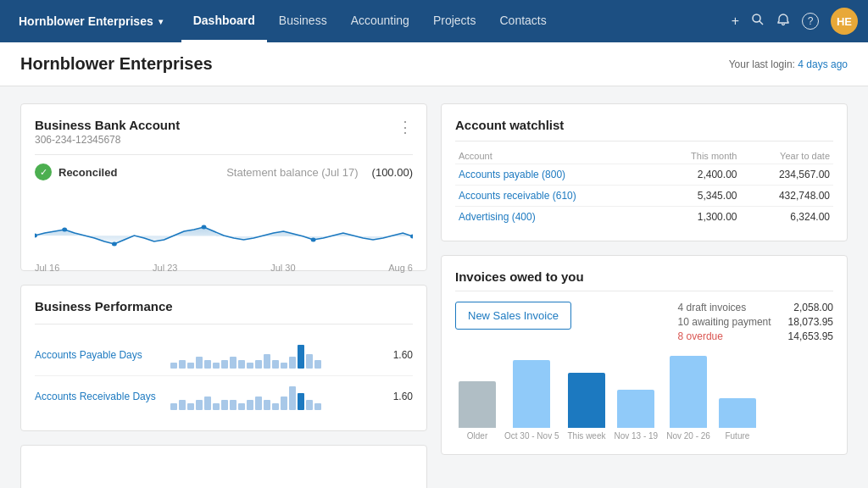  I want to click on brand-label: Hornblower Enterprises, so click(86, 21).